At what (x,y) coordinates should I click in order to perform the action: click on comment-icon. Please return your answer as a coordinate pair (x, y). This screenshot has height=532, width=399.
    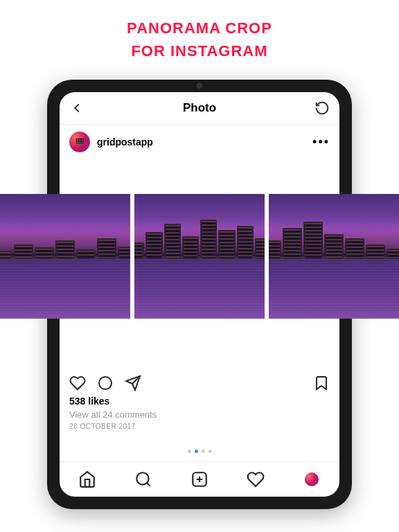
    Looking at the image, I should click on (105, 383).